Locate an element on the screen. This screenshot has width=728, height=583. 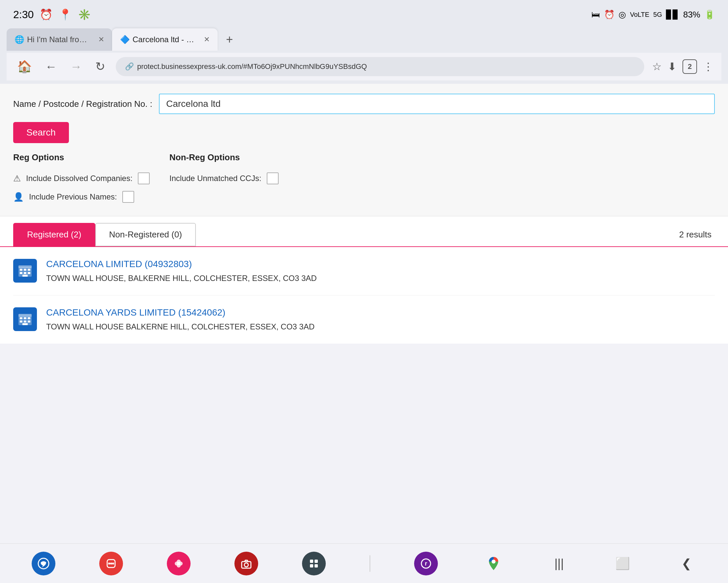
forward-button: → is located at coordinates (76, 67).